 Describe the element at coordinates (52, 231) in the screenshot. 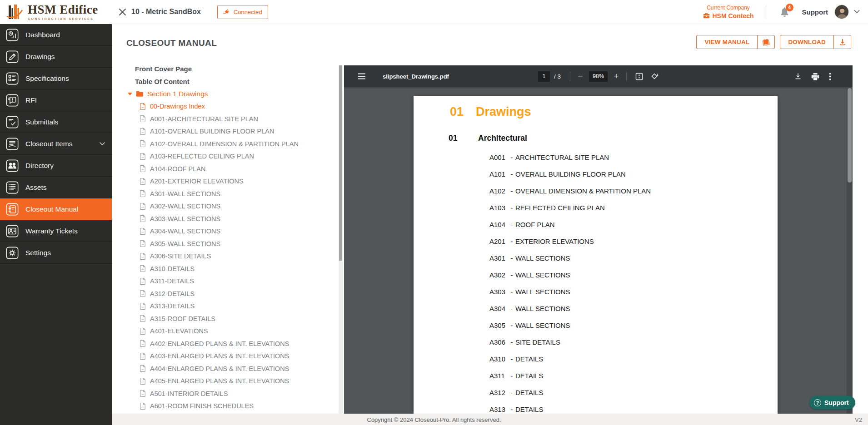

I see `sidebar-item-label: Warranty Tickets` at that location.